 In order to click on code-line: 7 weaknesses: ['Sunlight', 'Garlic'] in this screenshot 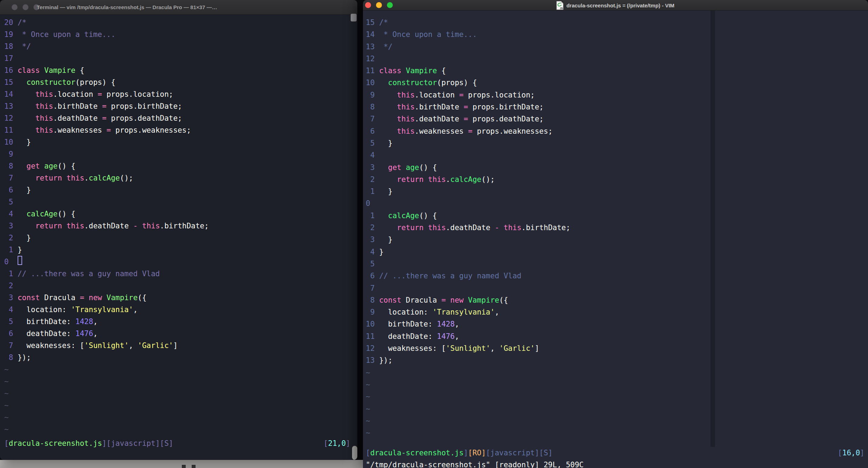, I will do `click(177, 346)`.